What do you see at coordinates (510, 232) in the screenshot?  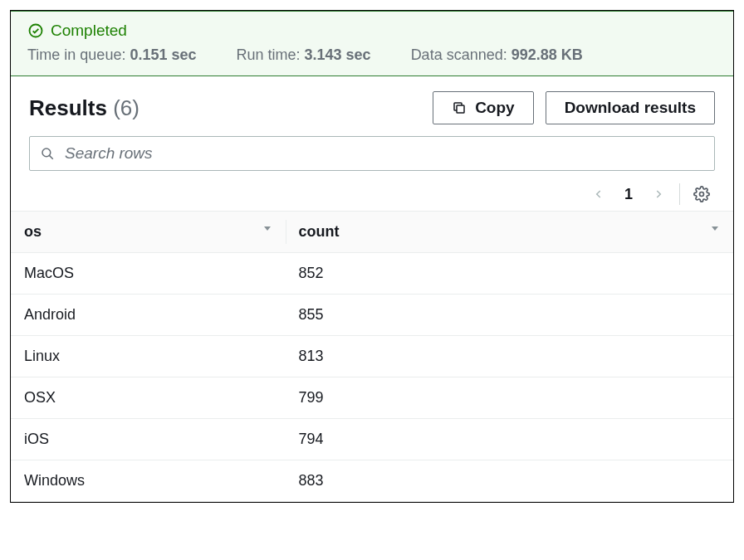 I see `column-header-count: count` at bounding box center [510, 232].